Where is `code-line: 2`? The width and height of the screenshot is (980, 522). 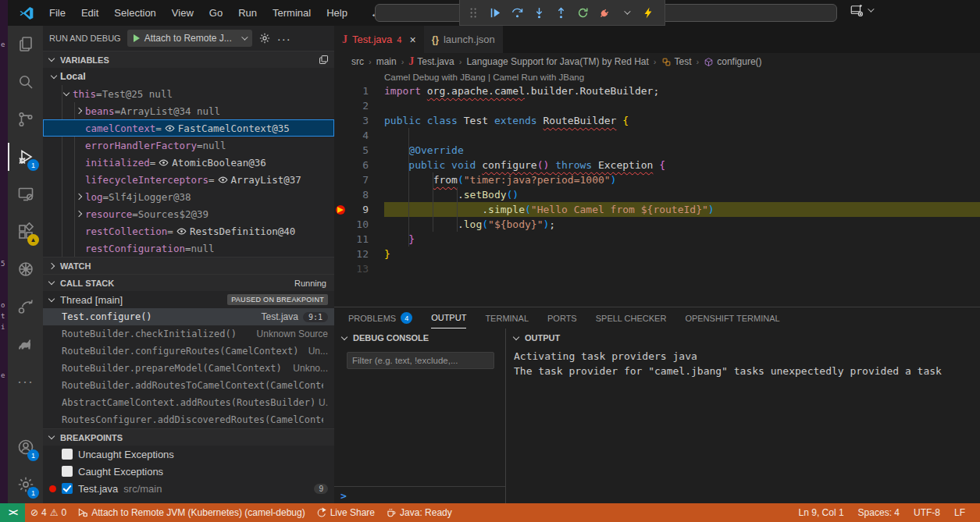
code-line: 2 is located at coordinates (657, 106).